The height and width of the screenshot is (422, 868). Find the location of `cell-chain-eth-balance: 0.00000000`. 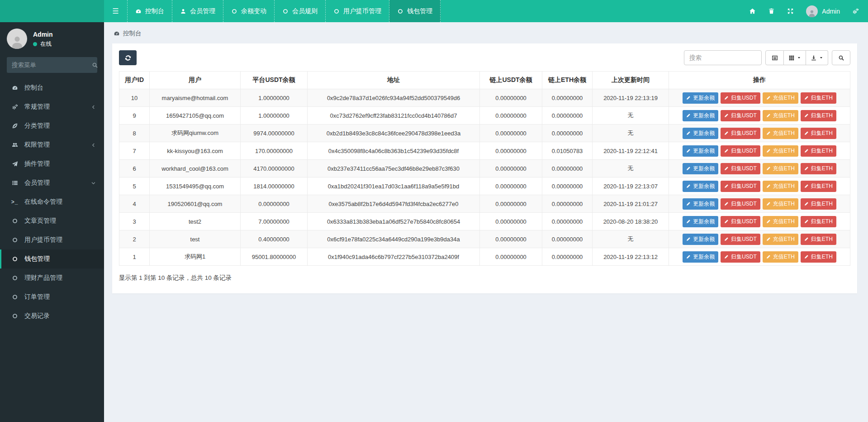

cell-chain-eth-balance: 0.00000000 is located at coordinates (567, 133).